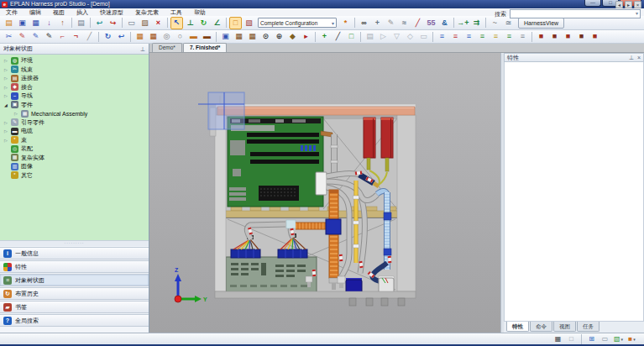 This screenshot has height=346, width=644. What do you see at coordinates (82, 12) in the screenshot?
I see `menu-insert: 插入` at bounding box center [82, 12].